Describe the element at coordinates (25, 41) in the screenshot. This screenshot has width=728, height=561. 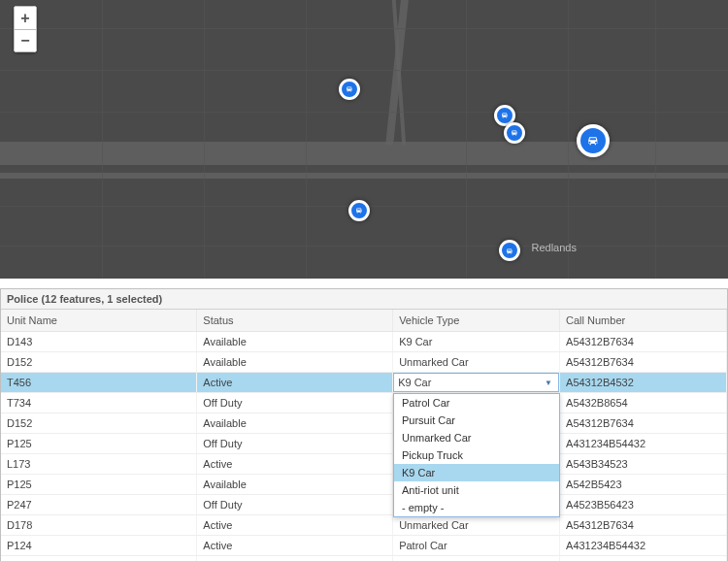
I see `zoom-out-button: −` at that location.